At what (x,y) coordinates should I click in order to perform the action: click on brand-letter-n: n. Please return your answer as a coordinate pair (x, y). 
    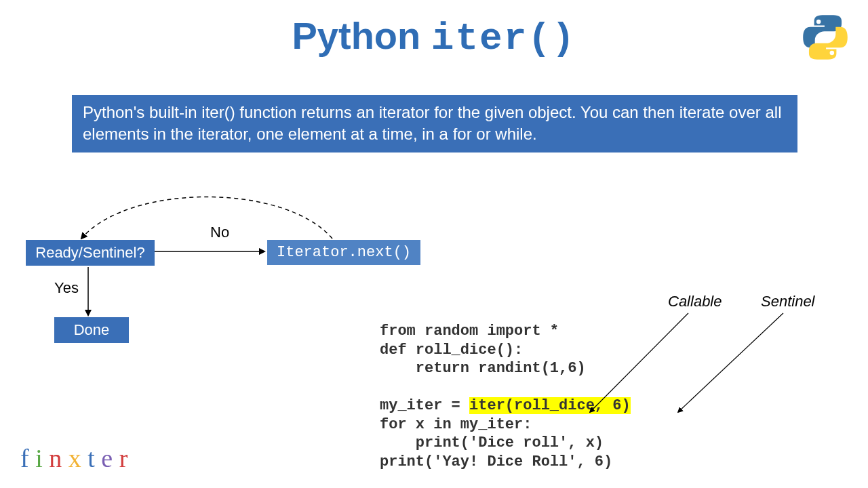
    Looking at the image, I should click on (56, 458).